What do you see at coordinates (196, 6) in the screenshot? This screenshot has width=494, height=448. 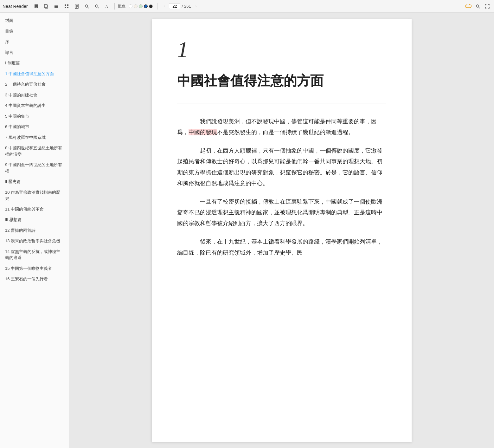 I see `next-page-button: ›` at bounding box center [196, 6].